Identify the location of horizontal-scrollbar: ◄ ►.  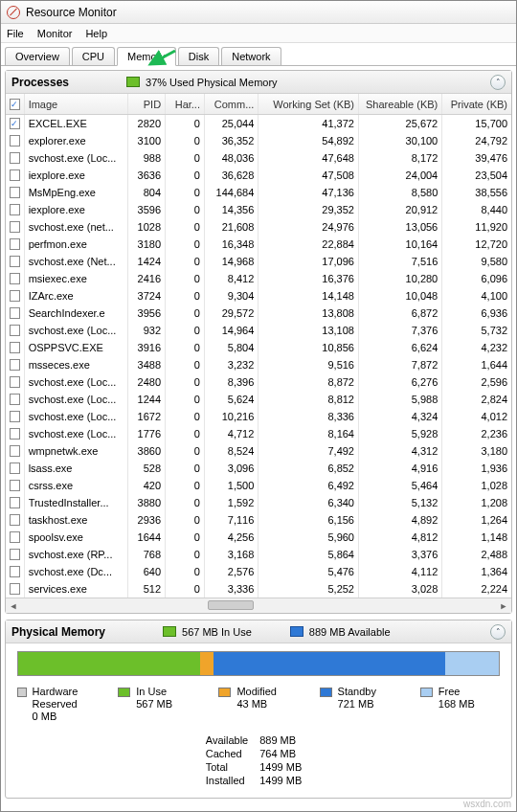
(258, 605).